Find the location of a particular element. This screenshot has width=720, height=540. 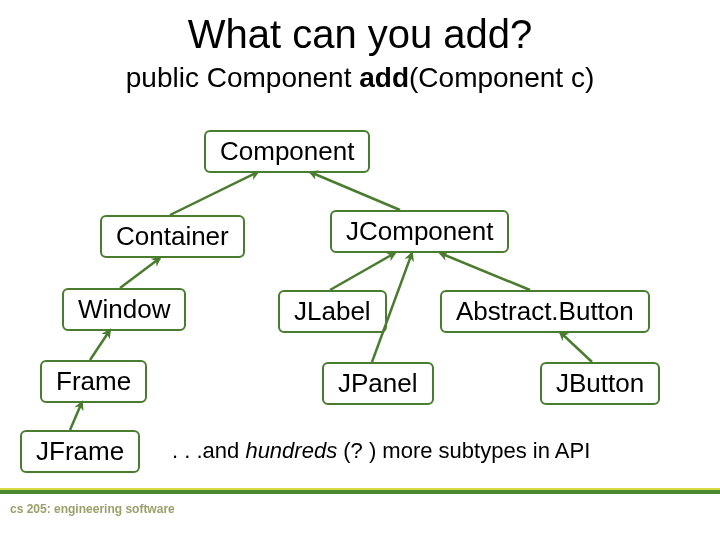

note-italic: hundreds is located at coordinates (291, 450).